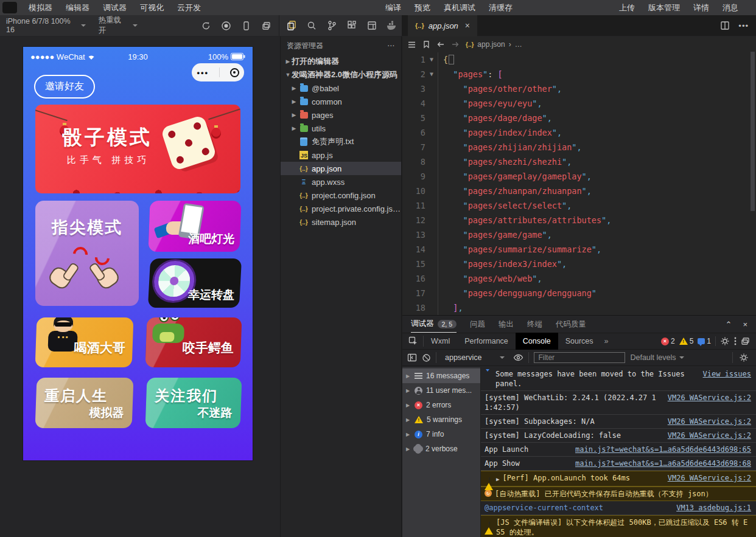 The width and height of the screenshot is (756, 537). I want to click on message-count: 1, so click(704, 341).